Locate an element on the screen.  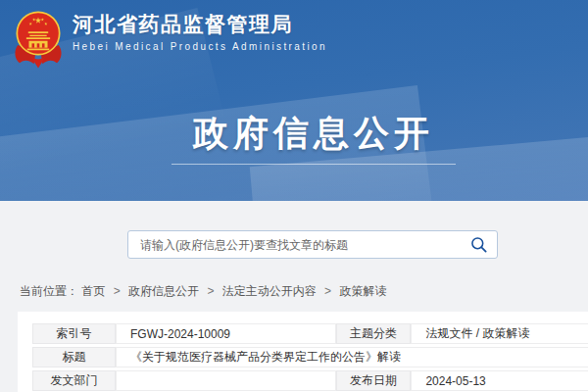
index-number-value: FGWJ-2024-10009 is located at coordinates (225, 333).